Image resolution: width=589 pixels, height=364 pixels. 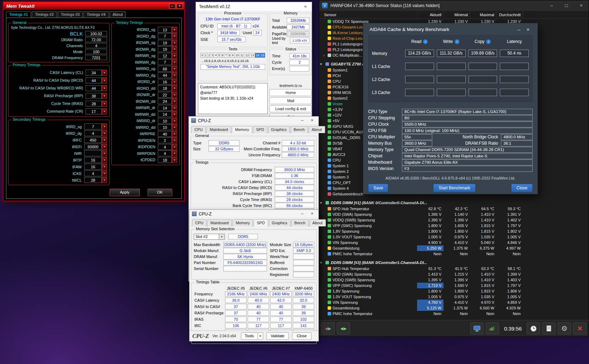 What do you see at coordinates (454, 308) in the screenshot?
I see `sensor-row: › Gesamtleistung 5.125 W 1.375 W 6.500 W…` at bounding box center [454, 308].